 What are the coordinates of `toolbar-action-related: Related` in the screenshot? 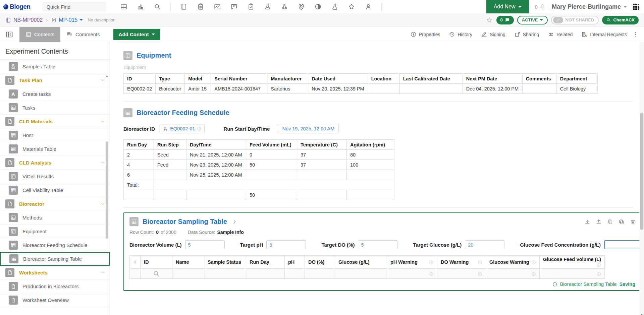 It's located at (560, 34).